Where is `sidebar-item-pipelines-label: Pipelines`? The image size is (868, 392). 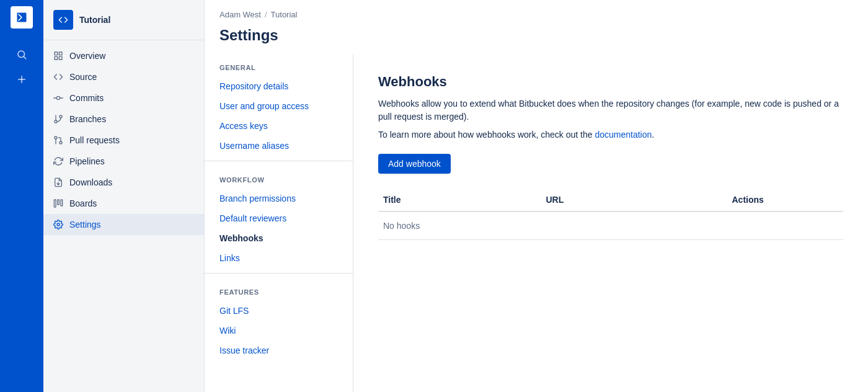
sidebar-item-pipelines-label: Pipelines is located at coordinates (87, 161).